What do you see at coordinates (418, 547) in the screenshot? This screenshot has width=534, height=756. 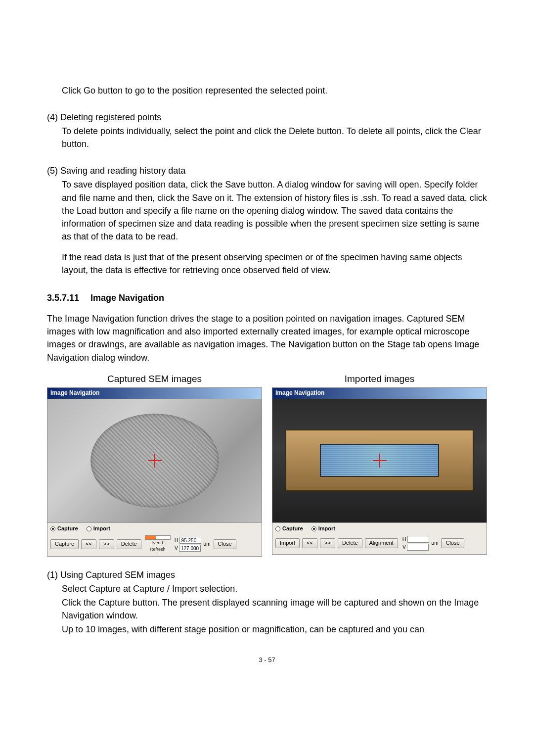 I see `v-value-field` at bounding box center [418, 547].